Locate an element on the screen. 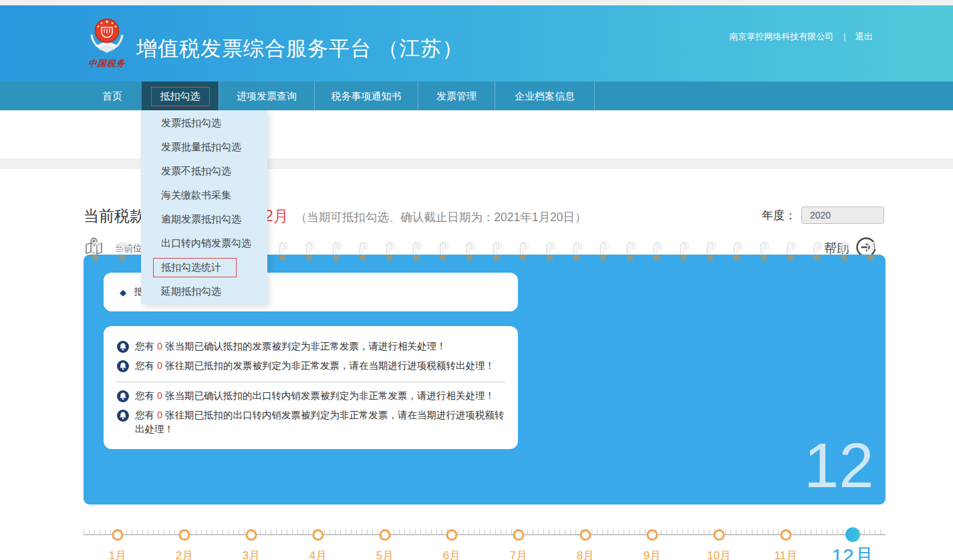 This screenshot has height=560, width=953. year-input is located at coordinates (843, 215).